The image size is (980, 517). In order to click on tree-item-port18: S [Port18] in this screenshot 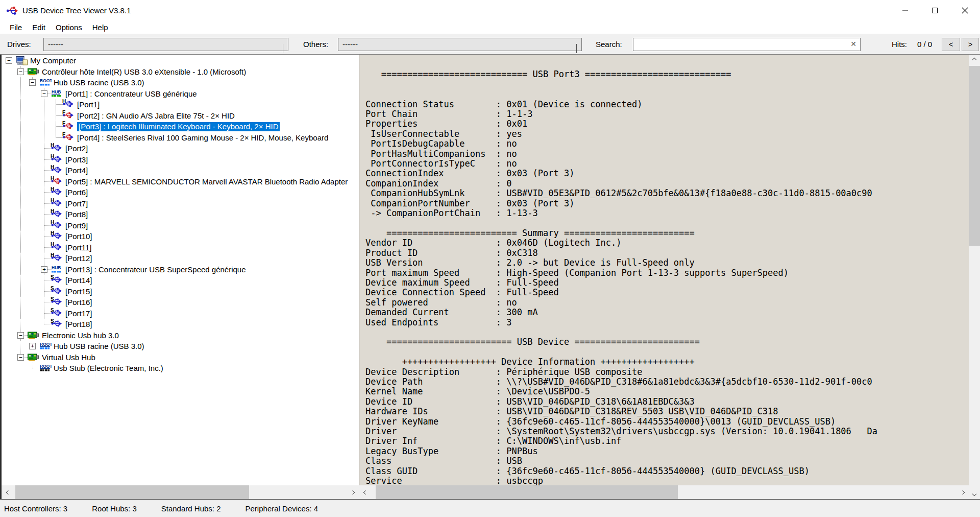, I will do `click(180, 324)`.